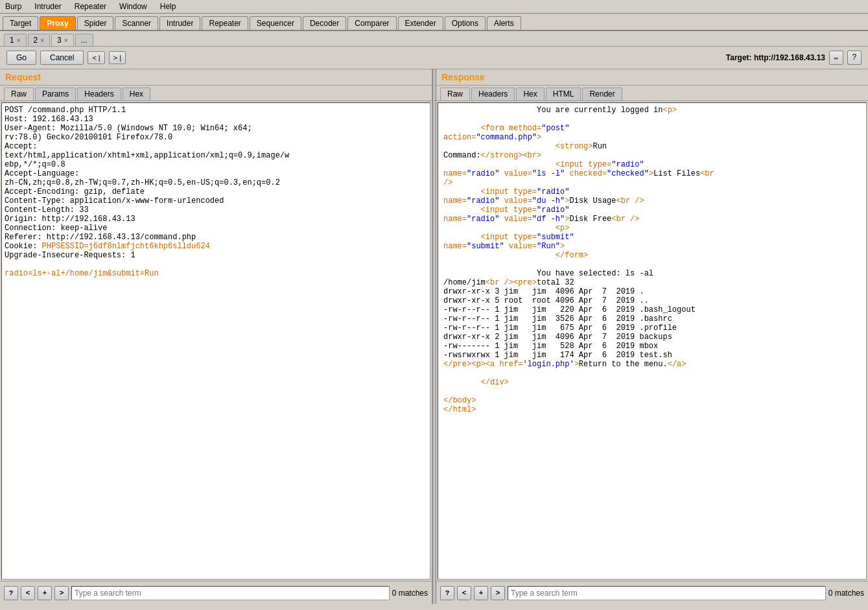 The image size is (868, 610). Describe the element at coordinates (19, 40) in the screenshot. I see `rep-tab-1-close: ×` at that location.